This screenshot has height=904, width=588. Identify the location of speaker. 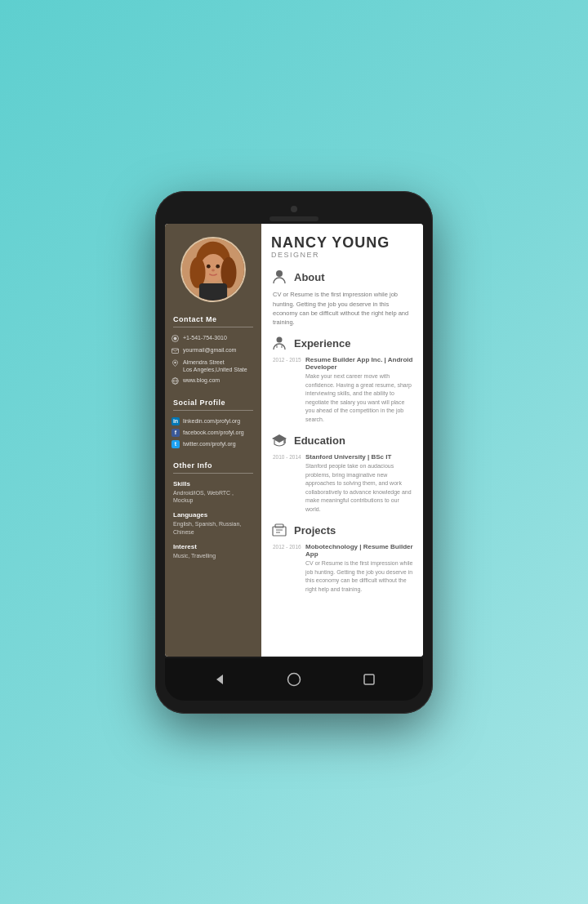
(294, 219).